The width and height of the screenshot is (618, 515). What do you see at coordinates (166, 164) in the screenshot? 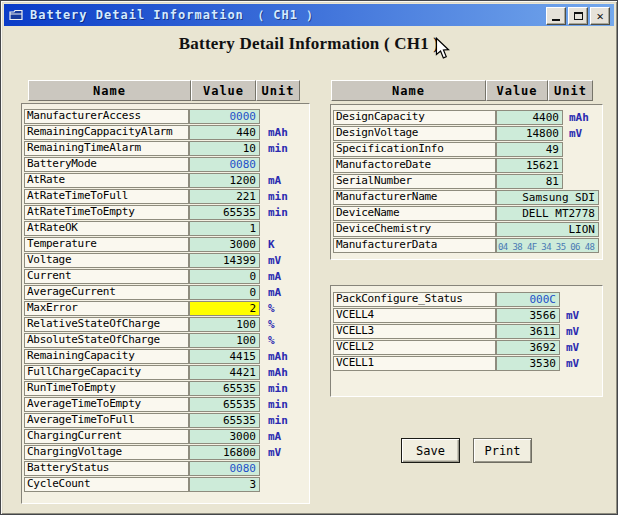
I see `table-row: BatteryMode0080` at bounding box center [166, 164].